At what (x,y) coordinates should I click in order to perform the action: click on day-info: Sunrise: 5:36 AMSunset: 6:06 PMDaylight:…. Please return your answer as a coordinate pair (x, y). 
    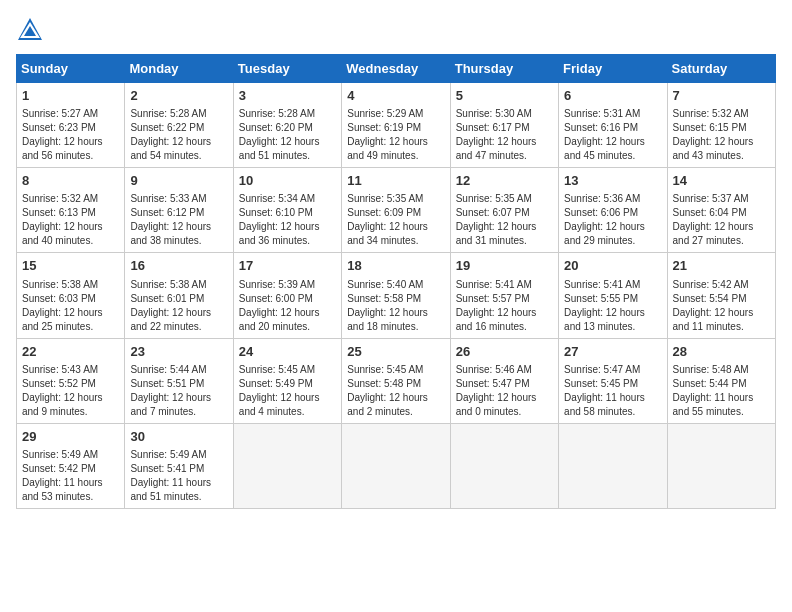
    Looking at the image, I should click on (604, 220).